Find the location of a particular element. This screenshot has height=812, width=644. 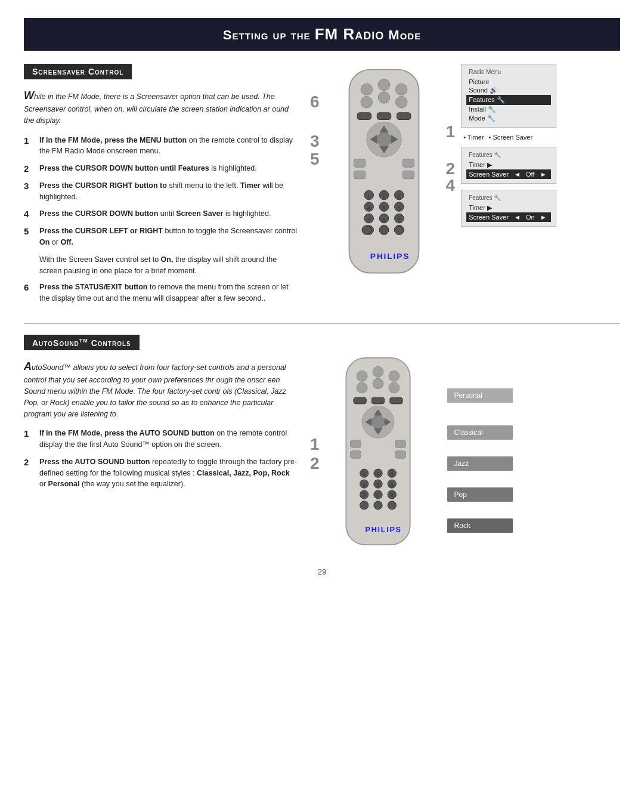

menu-panels: Radio Menu Picture Sound 🔊 Features 🔧 In… is located at coordinates (509, 146).